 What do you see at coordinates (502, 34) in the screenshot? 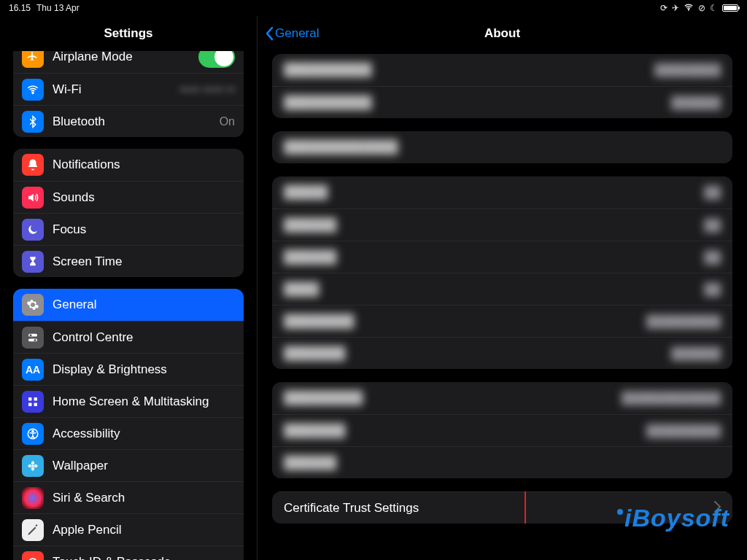
I see `detail-title: About` at bounding box center [502, 34].